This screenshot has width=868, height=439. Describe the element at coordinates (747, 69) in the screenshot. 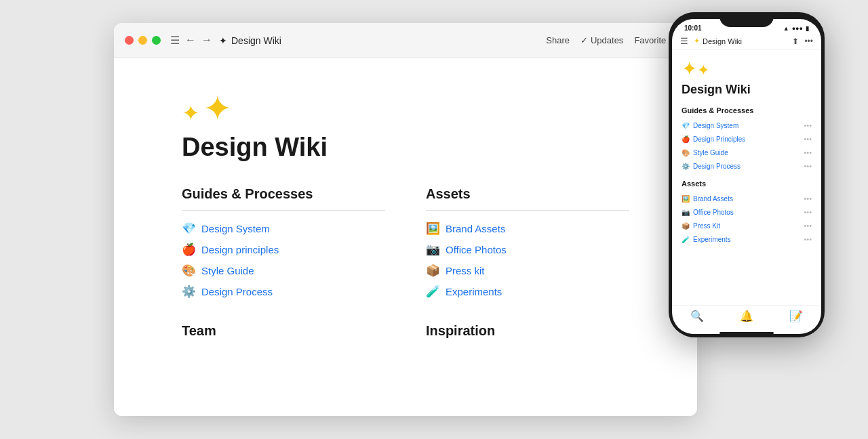

I see `phone-page-sparkle: ✦✦` at that location.